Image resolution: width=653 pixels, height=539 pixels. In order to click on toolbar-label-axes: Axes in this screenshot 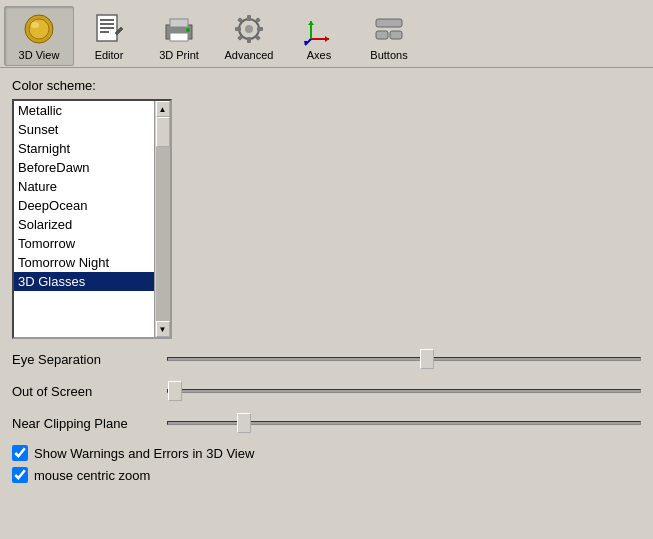, I will do `click(319, 55)`.